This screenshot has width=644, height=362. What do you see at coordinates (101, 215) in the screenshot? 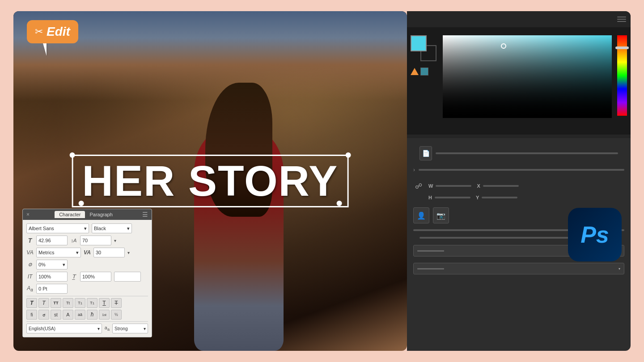
I see `tab-paragraph: Paragraph` at bounding box center [101, 215].